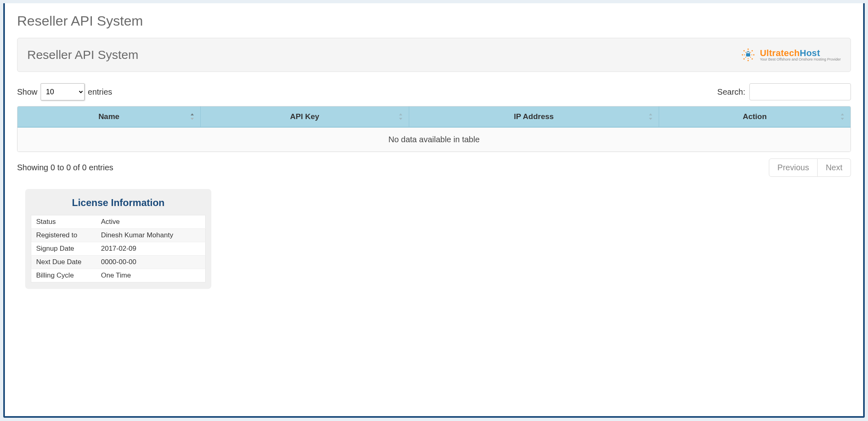 The width and height of the screenshot is (868, 421). I want to click on table-controls: Show 10 entries Search:, so click(434, 92).